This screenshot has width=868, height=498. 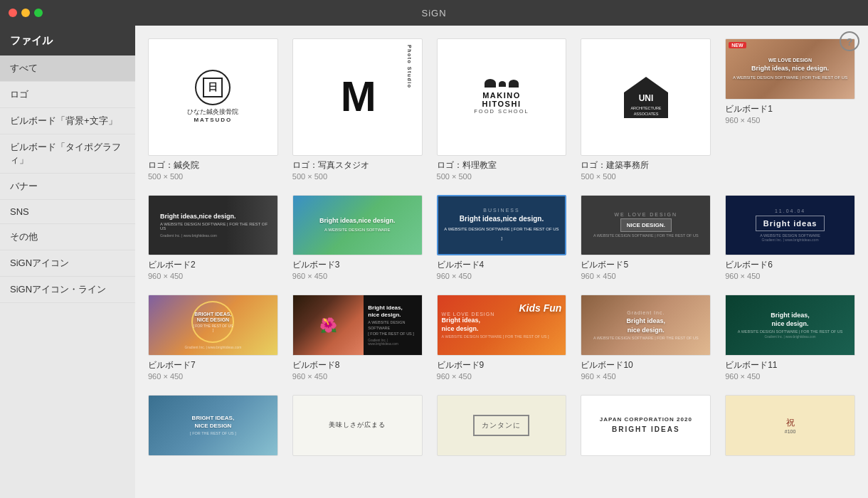 I want to click on grid-item-logo4: UNI ARCHITECTURE ASSOCIATES ロゴ：建築事務所 500…, so click(x=646, y=110).